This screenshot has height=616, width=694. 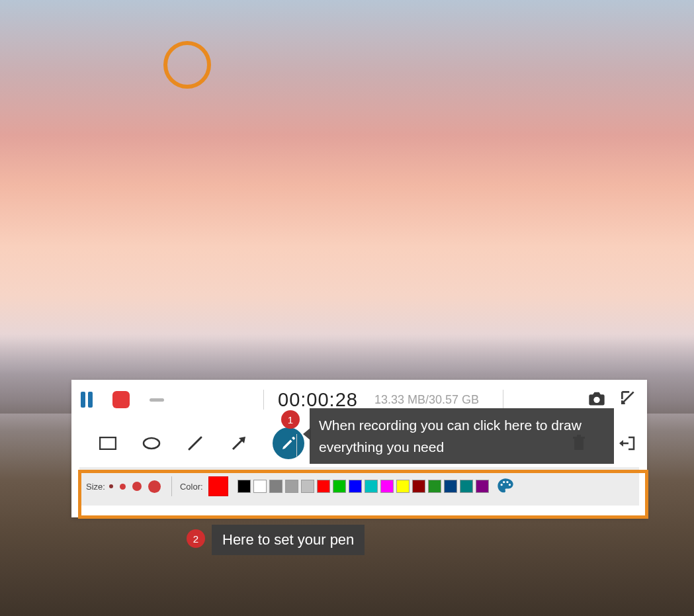 I want to click on custom-color-button, so click(x=505, y=486).